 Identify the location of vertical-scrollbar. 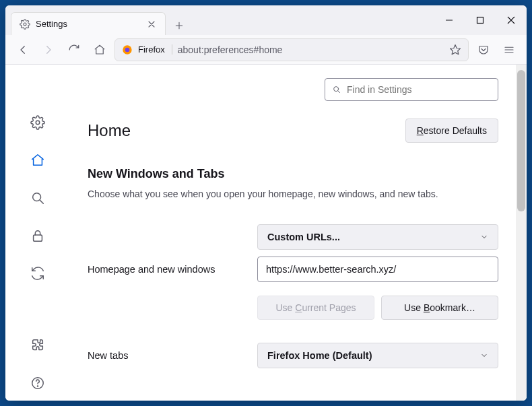
(521, 233).